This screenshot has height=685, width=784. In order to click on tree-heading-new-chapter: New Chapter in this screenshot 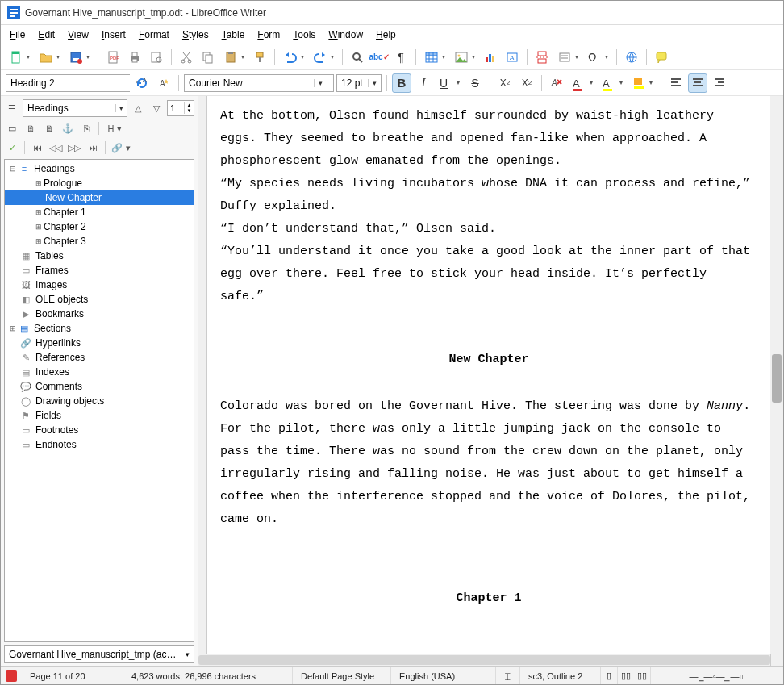, I will do `click(99, 198)`.